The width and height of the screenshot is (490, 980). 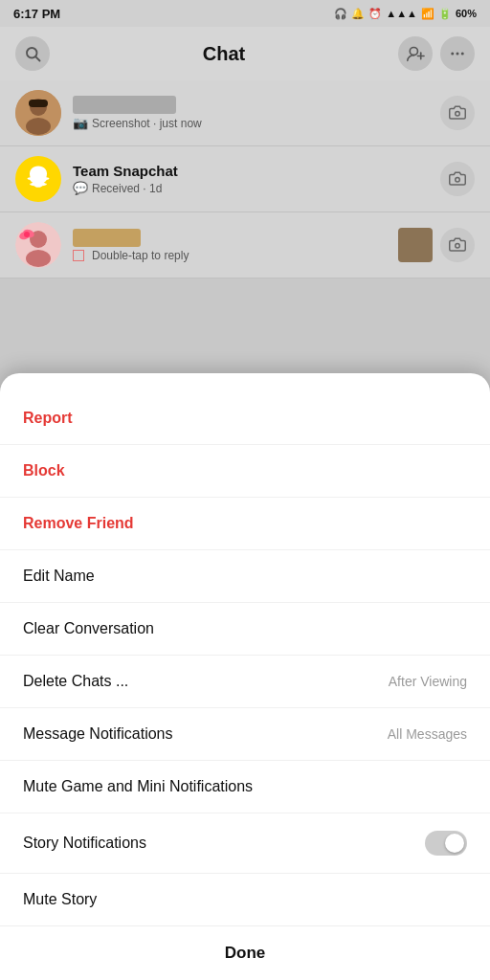 What do you see at coordinates (358, 13) in the screenshot?
I see `notification-icon: 🔔` at bounding box center [358, 13].